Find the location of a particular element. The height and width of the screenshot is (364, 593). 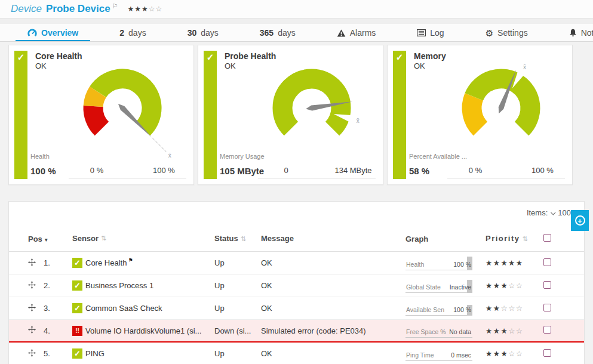

tab-label: Settings is located at coordinates (512, 33).